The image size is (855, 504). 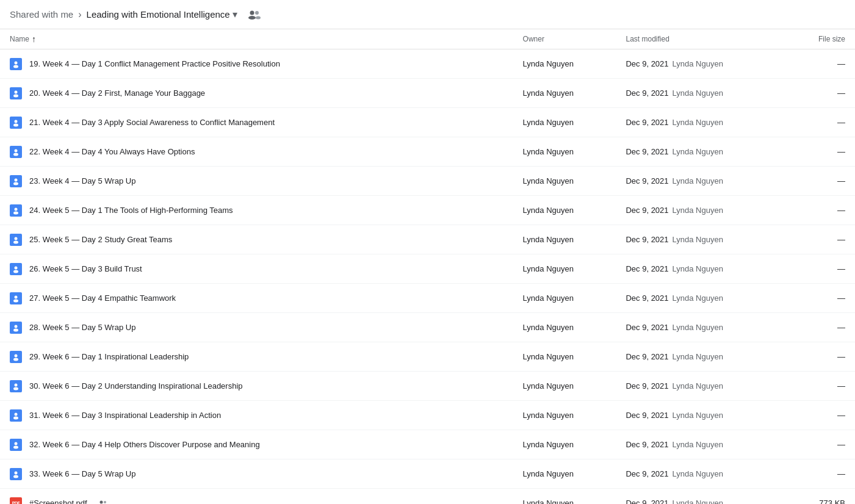 What do you see at coordinates (427, 416) in the screenshot?
I see `table-row: 31. Week 6 — Day 3 Inspirational Leaders…` at bounding box center [427, 416].